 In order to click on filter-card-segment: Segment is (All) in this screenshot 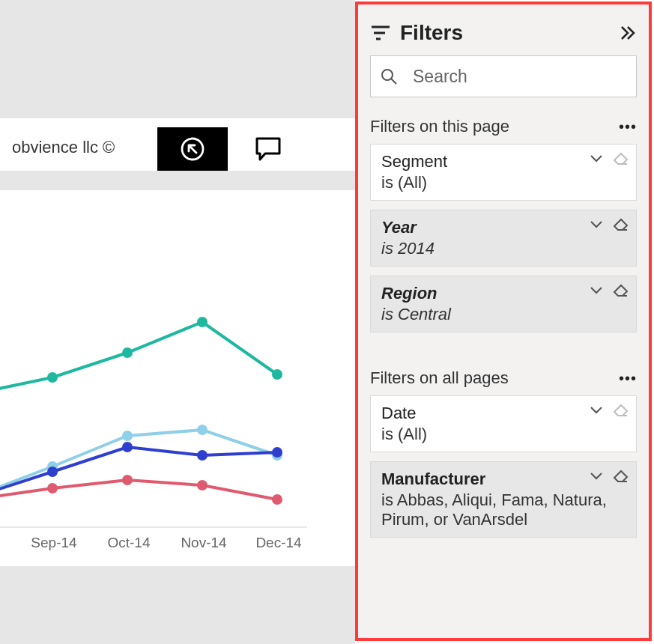, I will do `click(503, 172)`.